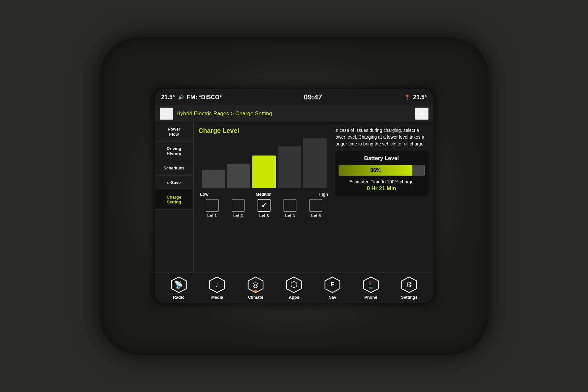 The height and width of the screenshot is (392, 588). What do you see at coordinates (264, 209) in the screenshot?
I see `level-options: Lvl 1 Lvl 2 ✓ Lvl 3` at bounding box center [264, 209].